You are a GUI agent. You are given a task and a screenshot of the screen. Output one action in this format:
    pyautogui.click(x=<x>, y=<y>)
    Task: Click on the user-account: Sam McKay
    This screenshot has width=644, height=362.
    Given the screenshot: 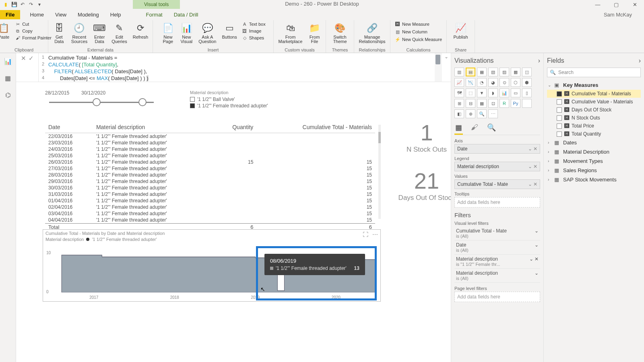 What is the action you would take?
    pyautogui.click(x=624, y=14)
    